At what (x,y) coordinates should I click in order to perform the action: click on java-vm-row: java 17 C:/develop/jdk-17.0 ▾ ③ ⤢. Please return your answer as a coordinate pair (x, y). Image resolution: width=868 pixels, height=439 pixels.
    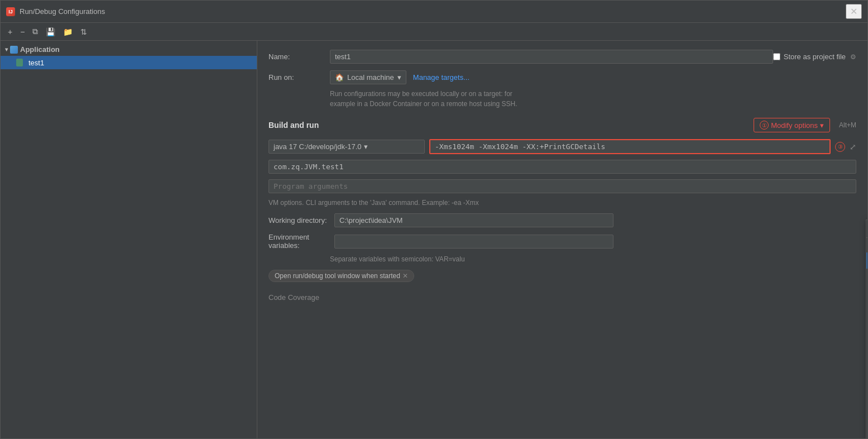
    Looking at the image, I should click on (563, 146).